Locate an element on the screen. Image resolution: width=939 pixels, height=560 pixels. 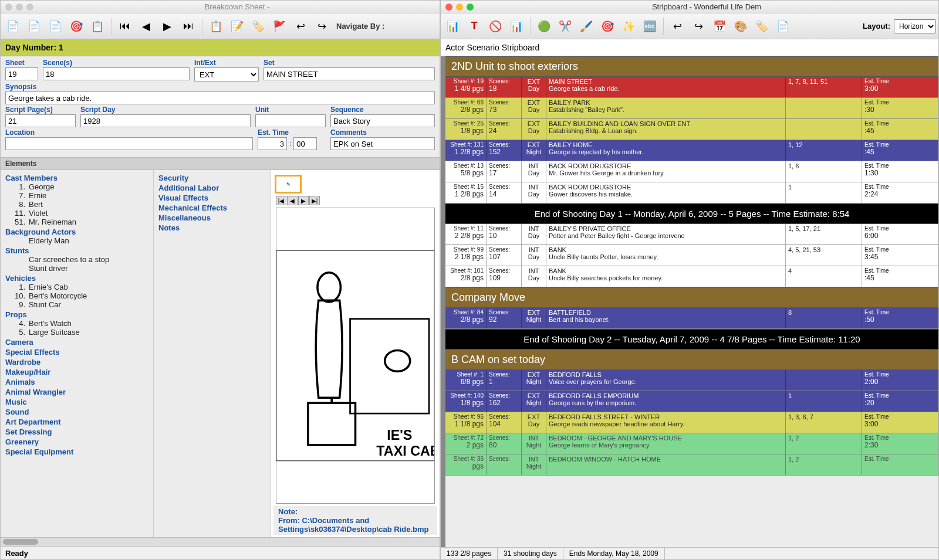
stripboard-banner: Company Move is located at coordinates (692, 298).